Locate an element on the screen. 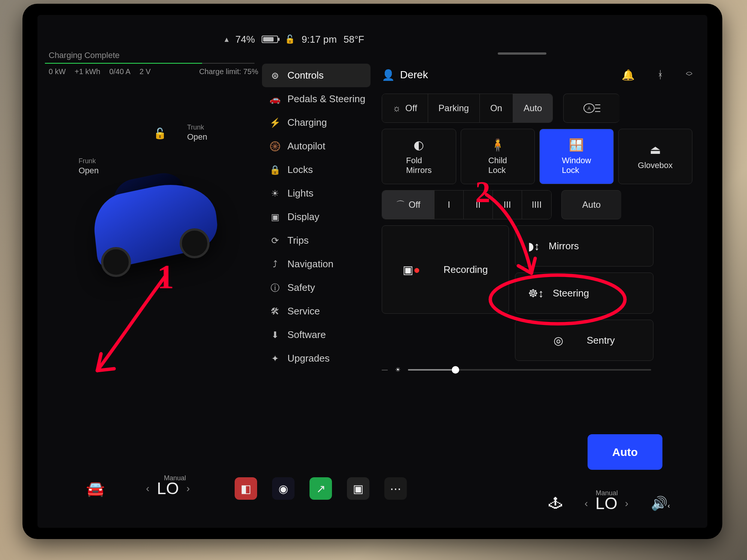  battery-icon is located at coordinates (270, 39).